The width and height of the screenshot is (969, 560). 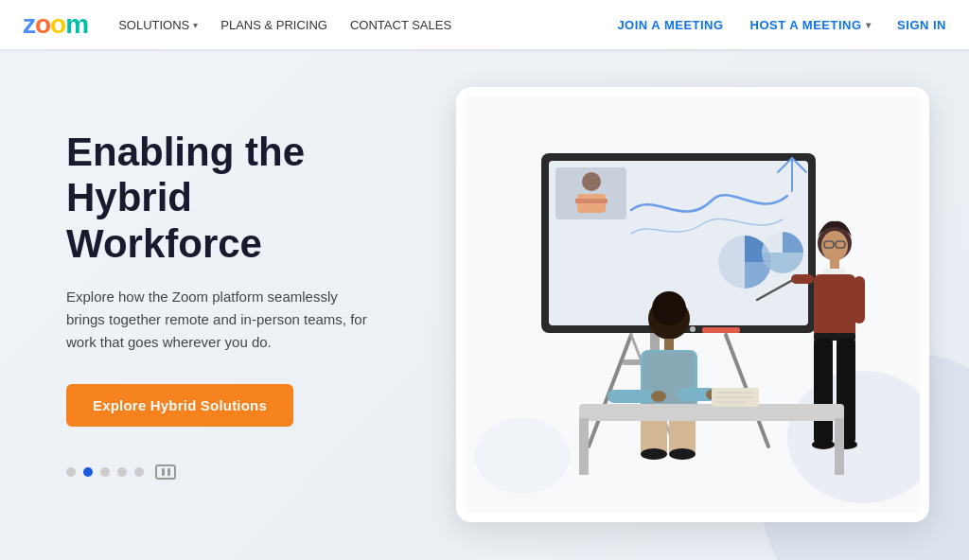 What do you see at coordinates (166, 472) in the screenshot?
I see `carousel-pause-button` at bounding box center [166, 472].